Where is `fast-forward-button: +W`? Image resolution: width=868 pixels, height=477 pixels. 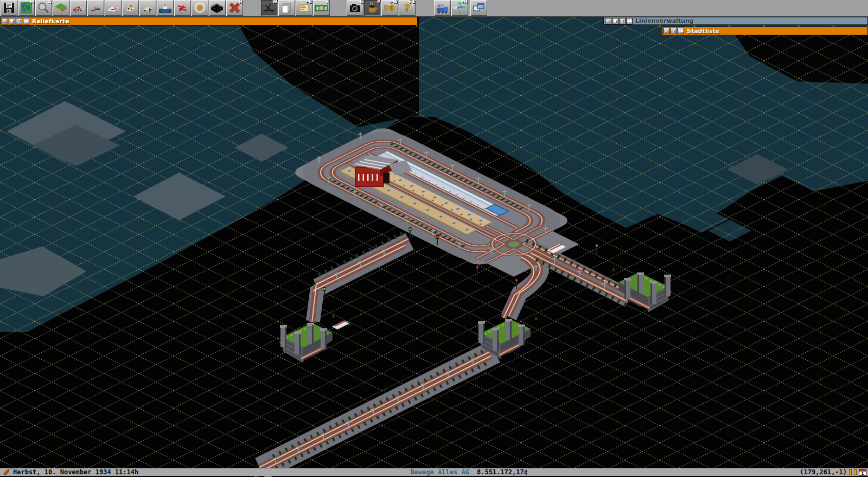 fast-forward-button: +W is located at coordinates (390, 8).